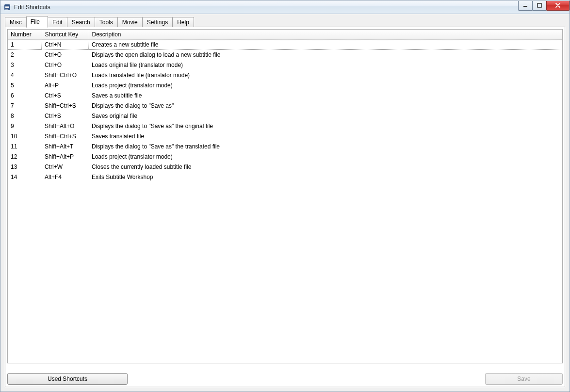 The image size is (570, 392). Describe the element at coordinates (57, 22) in the screenshot. I see `tab-edit: Edit` at that location.